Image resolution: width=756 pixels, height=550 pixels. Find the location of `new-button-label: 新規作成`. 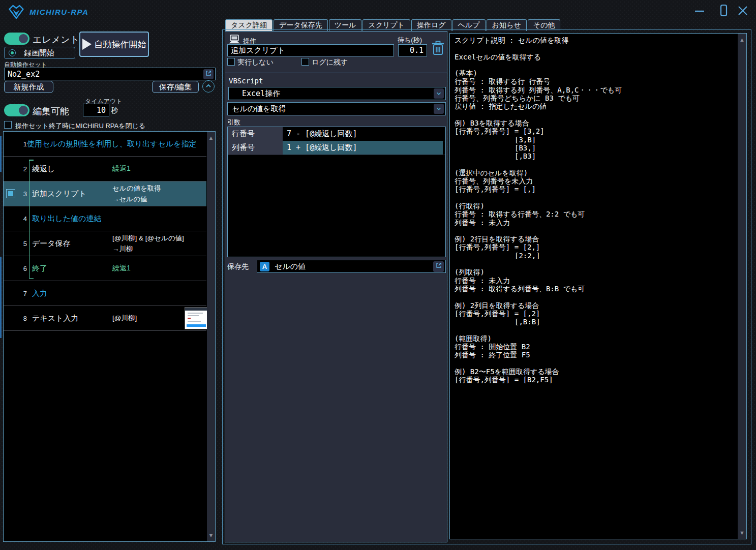

new-button-label: 新規作成 is located at coordinates (29, 87).